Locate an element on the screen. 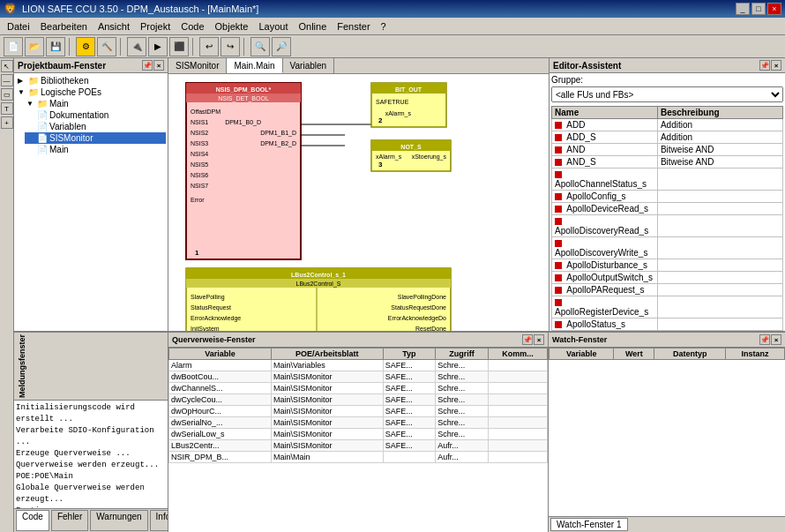 This screenshot has width=785, height=532. menu-layout: Layout is located at coordinates (273, 26).